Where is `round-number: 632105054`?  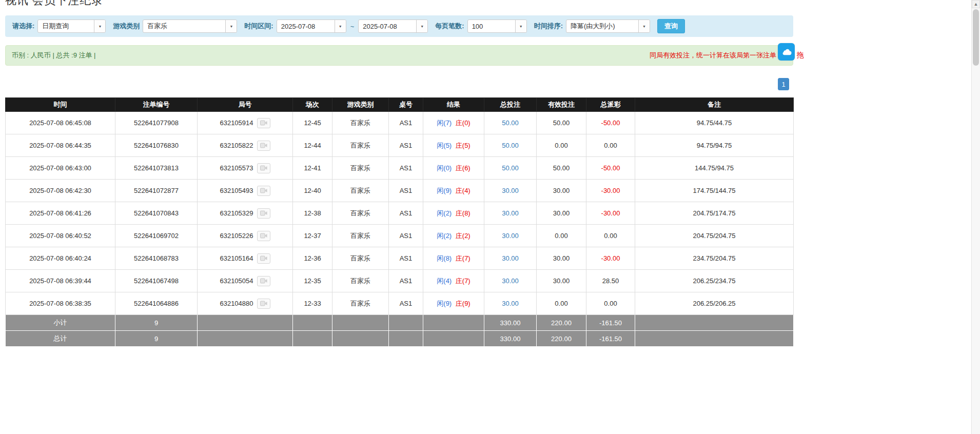 round-number: 632105054 is located at coordinates (236, 281).